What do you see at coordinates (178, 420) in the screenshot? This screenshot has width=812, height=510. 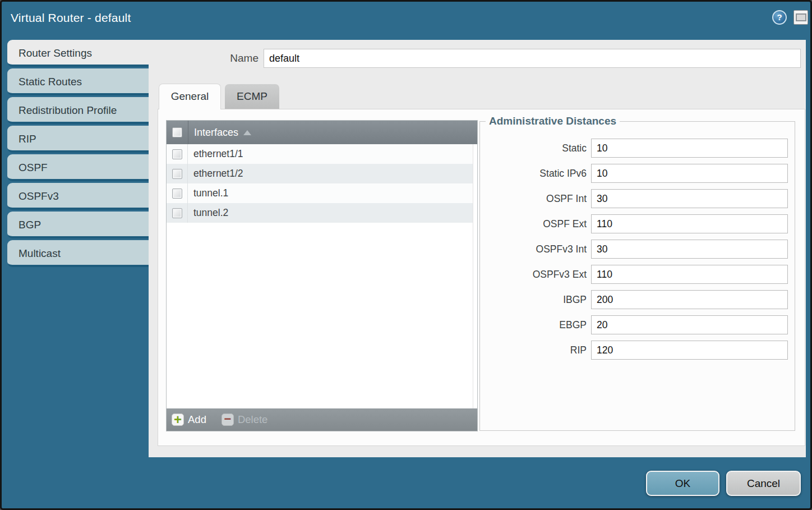 I see `plus-icon: +` at bounding box center [178, 420].